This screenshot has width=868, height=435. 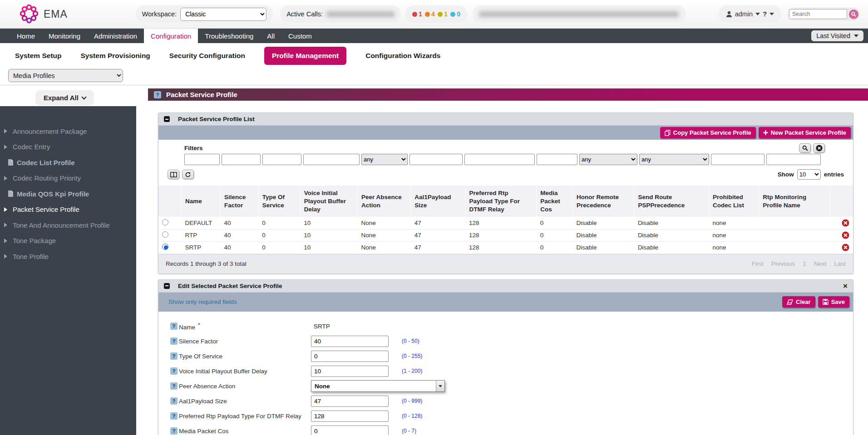 What do you see at coordinates (64, 36) in the screenshot?
I see `nav-tab-monitoring: Monitoring` at bounding box center [64, 36].